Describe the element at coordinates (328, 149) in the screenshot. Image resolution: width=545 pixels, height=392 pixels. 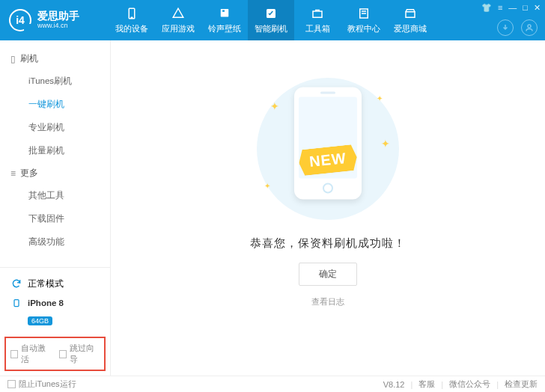
I see `success-illustration: ✦ ✦ ✦ ✦ NEW` at that location.